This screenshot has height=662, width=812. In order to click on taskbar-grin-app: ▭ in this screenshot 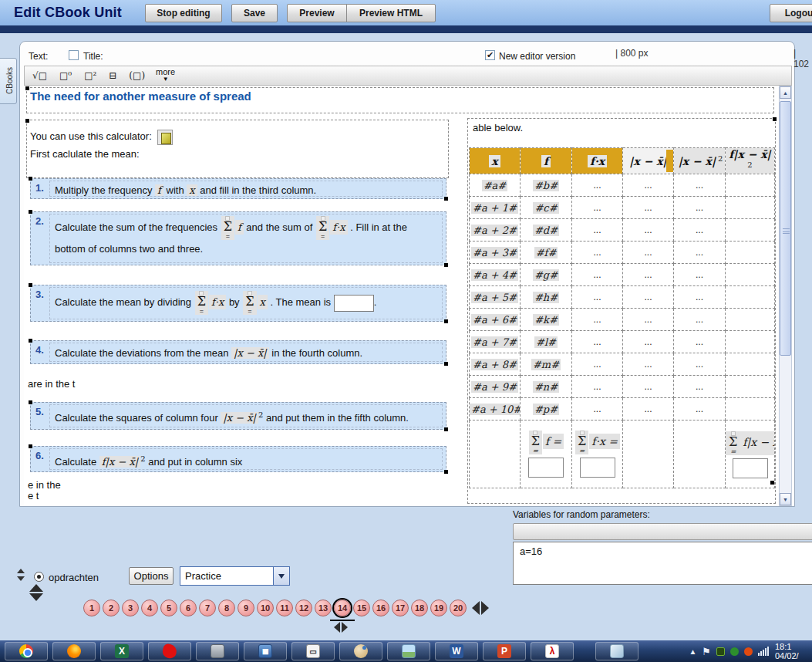, I will do `click(313, 651)`.